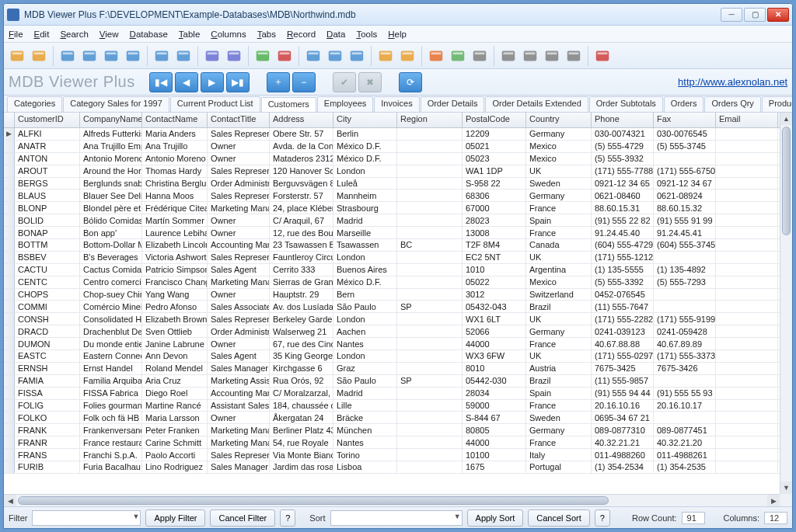  Describe the element at coordinates (365, 381) in the screenshot. I see `cell: São Paulo` at that location.